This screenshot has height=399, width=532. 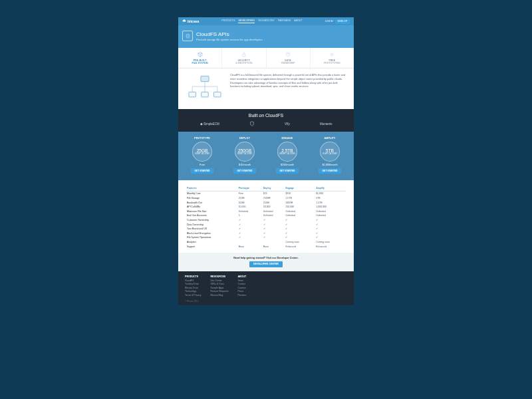 What do you see at coordinates (330, 152) in the screenshot?
I see `plan-circle: 5TB 1B API CALLS/MO` at bounding box center [330, 152].